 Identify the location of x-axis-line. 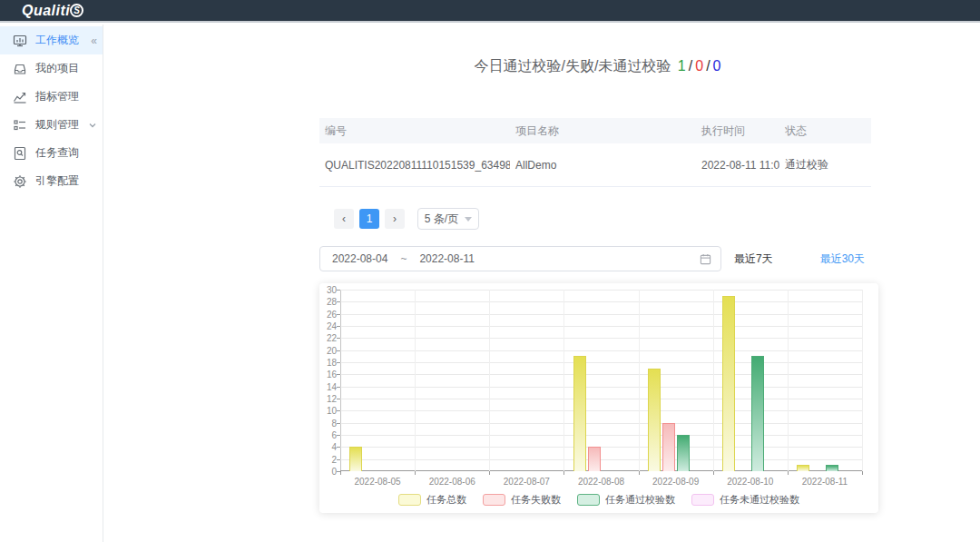
(601, 470).